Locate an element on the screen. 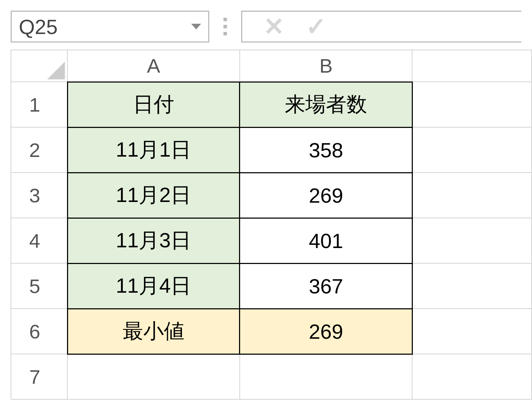 The height and width of the screenshot is (416, 532). cell-B4: 401 is located at coordinates (326, 241).